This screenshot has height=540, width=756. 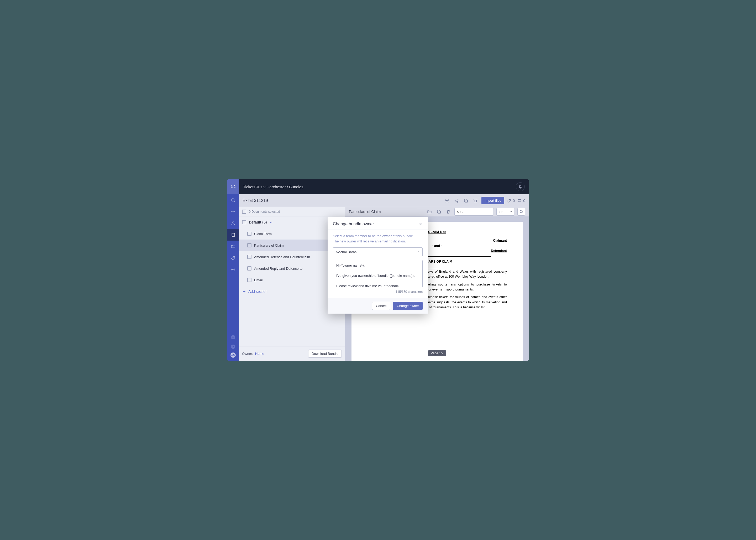 What do you see at coordinates (437, 211) in the screenshot?
I see `viewer-toolbar: Particulars of Claim Fit` at bounding box center [437, 211].